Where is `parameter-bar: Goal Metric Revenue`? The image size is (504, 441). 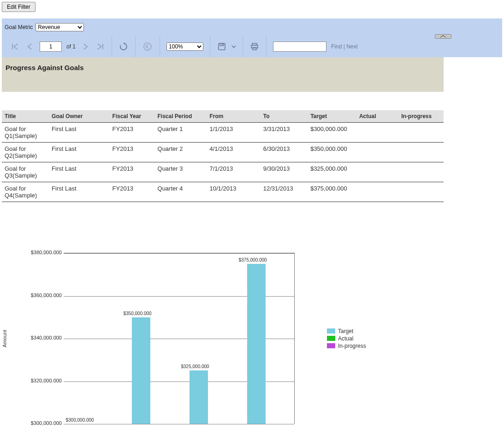
parameter-bar: Goal Metric Revenue is located at coordinates (252, 27).